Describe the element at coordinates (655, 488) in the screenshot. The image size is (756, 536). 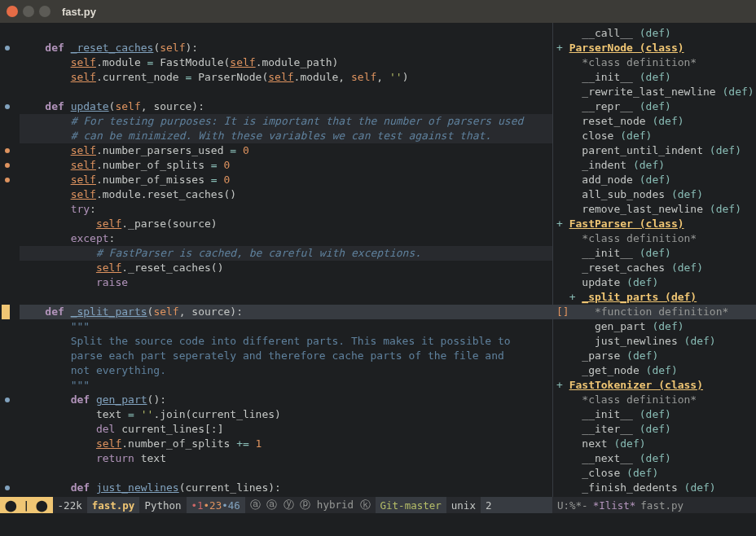
I see `outline-item: _finish_dedents (def)` at that location.